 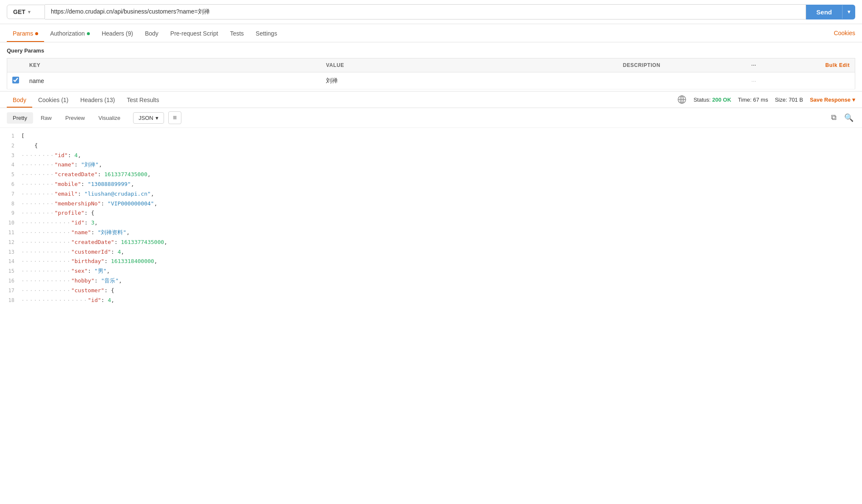 I want to click on row-checkbox-cell, so click(x=16, y=81).